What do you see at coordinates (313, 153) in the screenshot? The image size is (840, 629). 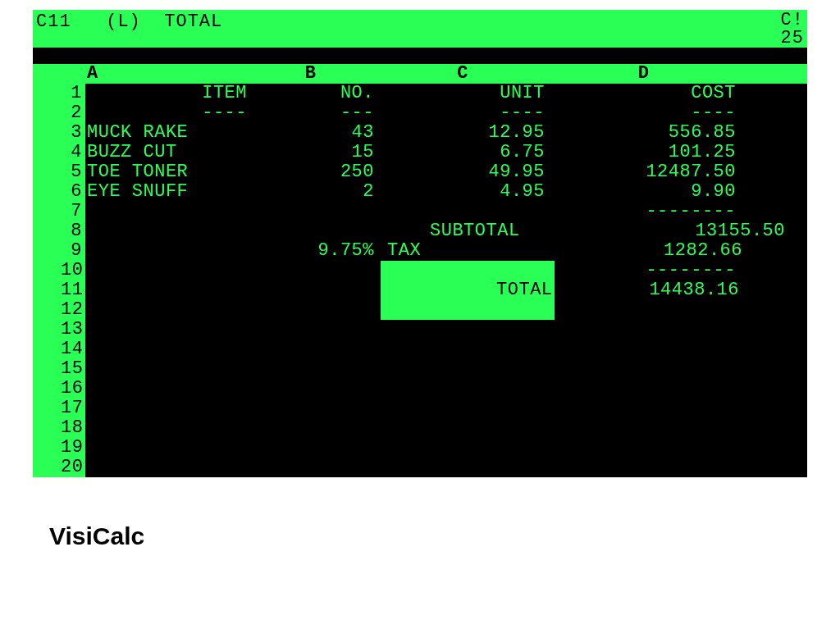 I see `cell: 15` at bounding box center [313, 153].